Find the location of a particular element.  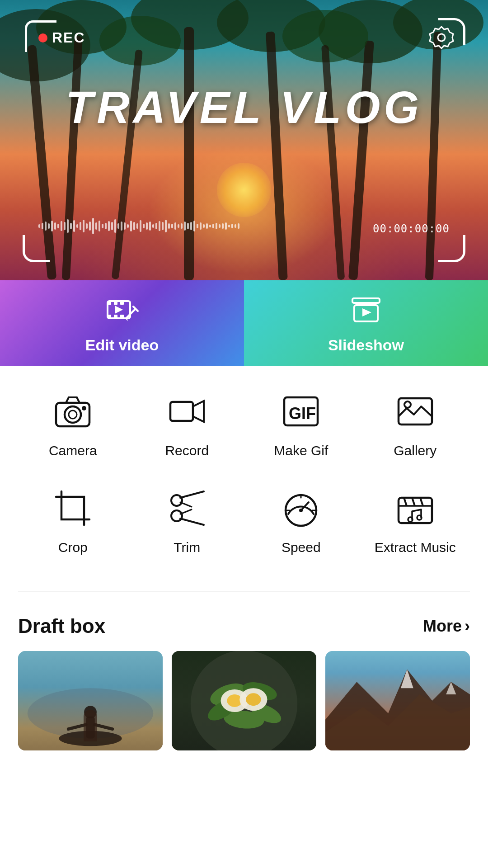

action-buttons-row: Edit video Slideshow is located at coordinates (244, 323).